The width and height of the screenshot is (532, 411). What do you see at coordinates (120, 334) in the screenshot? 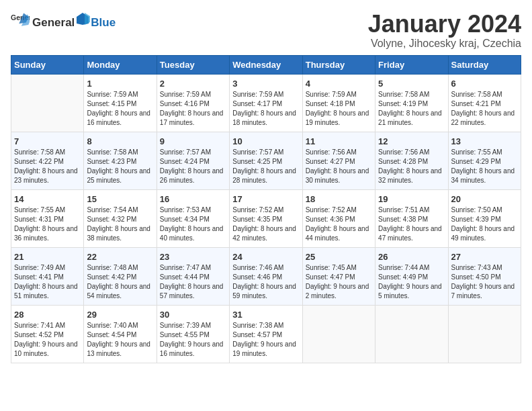
I see `calendar-cell: 29Sunrise: 7:40 AMSunset: 4:54 PMDayligh…` at bounding box center [120, 334].